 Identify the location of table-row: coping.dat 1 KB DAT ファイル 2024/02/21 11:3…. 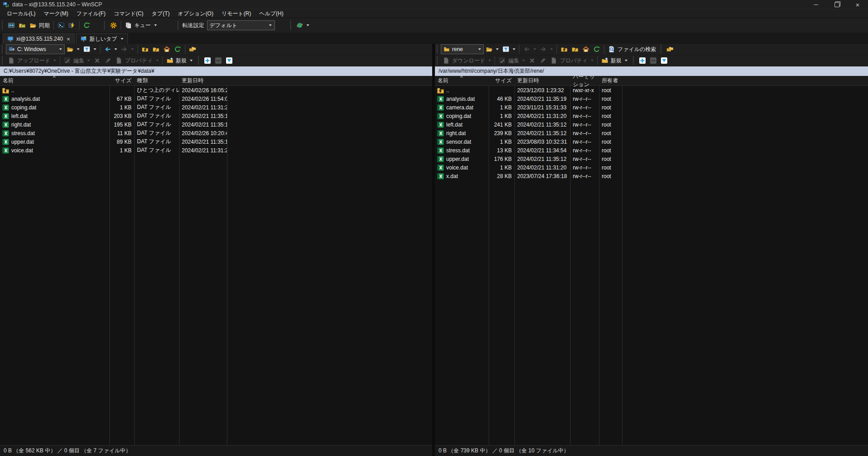
(216, 108).